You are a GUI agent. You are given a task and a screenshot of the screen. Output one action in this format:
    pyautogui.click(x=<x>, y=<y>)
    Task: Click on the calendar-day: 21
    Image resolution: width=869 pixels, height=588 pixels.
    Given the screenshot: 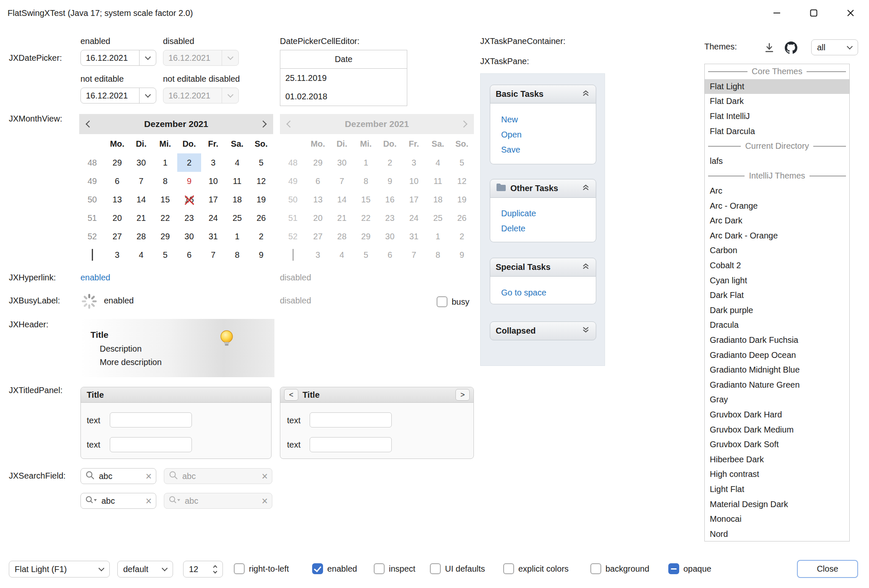 What is the action you would take?
    pyautogui.click(x=141, y=218)
    